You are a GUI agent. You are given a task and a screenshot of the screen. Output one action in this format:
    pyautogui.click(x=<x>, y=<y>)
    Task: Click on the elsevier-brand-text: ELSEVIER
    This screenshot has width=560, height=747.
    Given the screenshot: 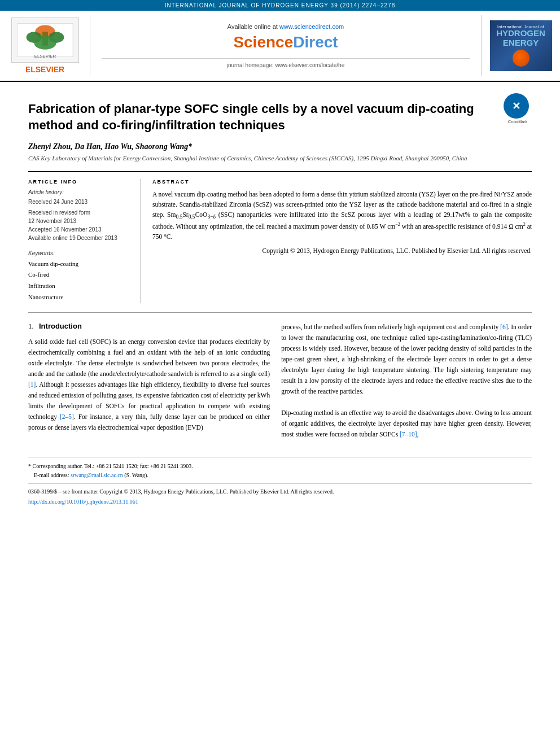 What is the action you would take?
    pyautogui.click(x=45, y=69)
    